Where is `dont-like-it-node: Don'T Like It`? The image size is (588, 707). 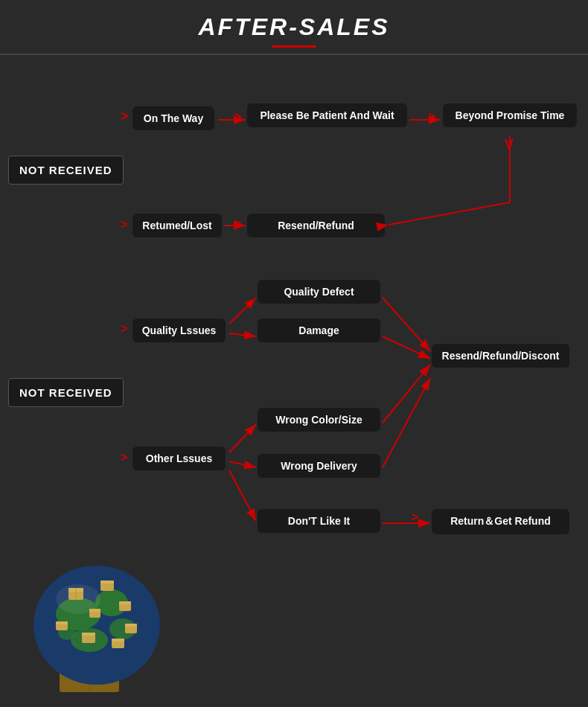 dont-like-it-node: Don'T Like It is located at coordinates (319, 521).